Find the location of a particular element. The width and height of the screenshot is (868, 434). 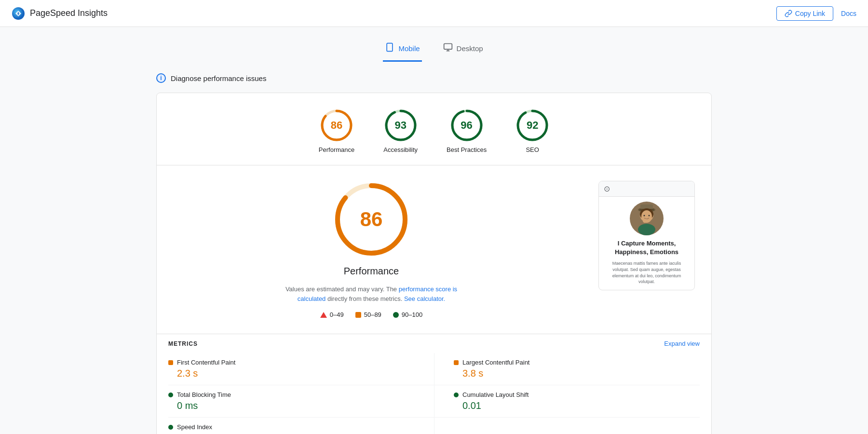

app-title: PageSpeed Insights is located at coordinates (68, 14).